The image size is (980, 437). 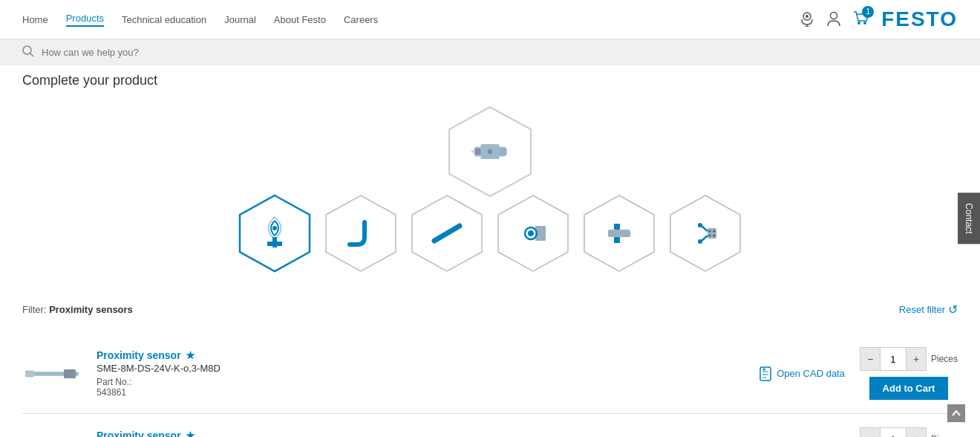 I want to click on nav-journal: Journal, so click(x=241, y=19).